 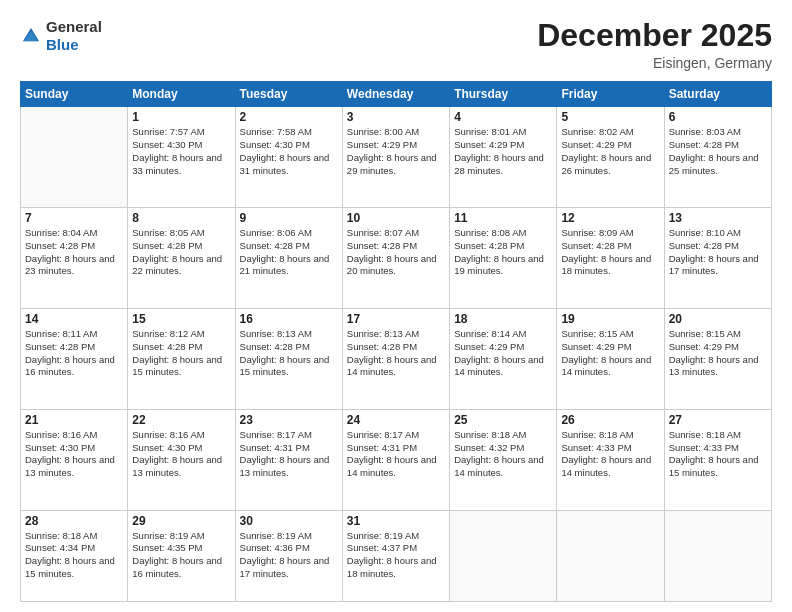 I want to click on day-detail: Sunrise: 8:02 AMSunset: 4:29 PMDaylight:…, so click(x=610, y=152).